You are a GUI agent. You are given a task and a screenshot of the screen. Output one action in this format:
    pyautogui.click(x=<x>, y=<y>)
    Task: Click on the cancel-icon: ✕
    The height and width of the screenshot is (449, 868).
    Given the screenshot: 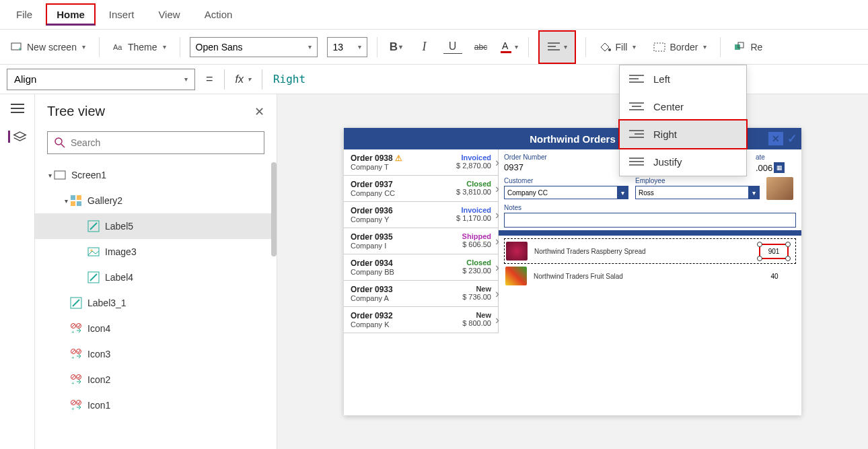 What is the action you would take?
    pyautogui.click(x=776, y=139)
    